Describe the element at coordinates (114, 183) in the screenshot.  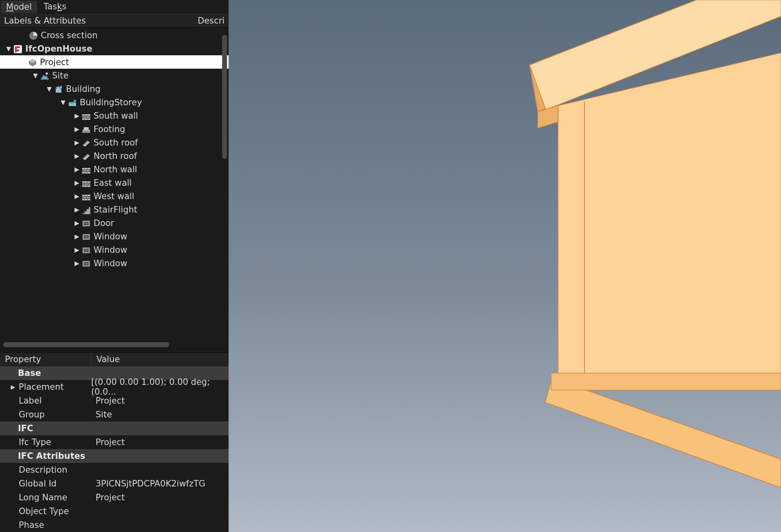
I see `tree-item-east-wall-5: ▶East wall` at that location.